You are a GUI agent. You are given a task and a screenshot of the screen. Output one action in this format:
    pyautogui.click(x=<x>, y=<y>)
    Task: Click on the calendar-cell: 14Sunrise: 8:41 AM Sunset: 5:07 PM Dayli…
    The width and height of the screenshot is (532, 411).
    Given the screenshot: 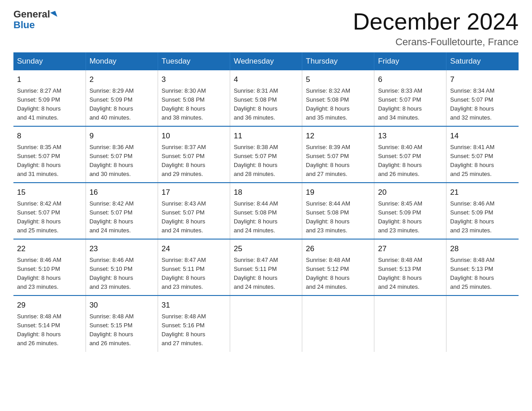 What is the action you would take?
    pyautogui.click(x=483, y=154)
    